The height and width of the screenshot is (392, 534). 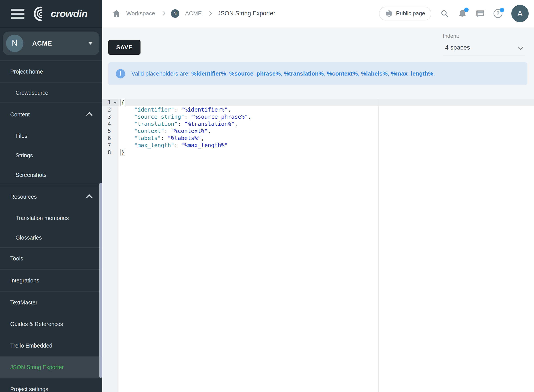 What do you see at coordinates (480, 14) in the screenshot?
I see `messages-icon` at bounding box center [480, 14].